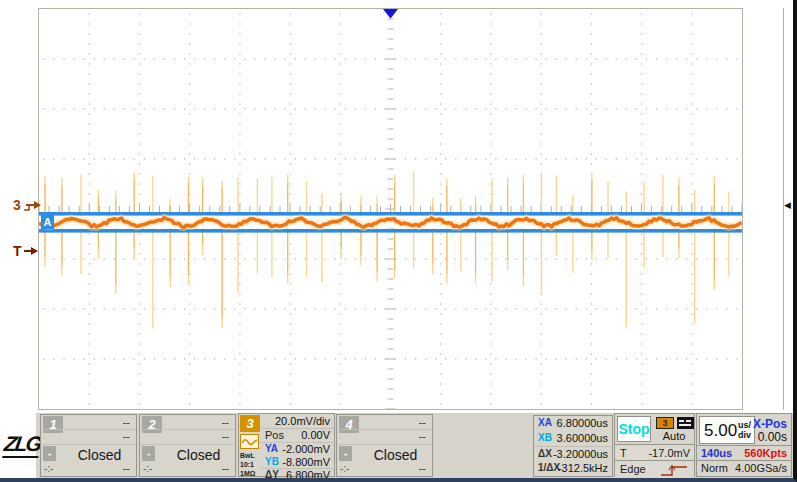 This screenshot has height=482, width=797. What do you see at coordinates (545, 422) in the screenshot?
I see `cursor-xa-label: XA` at bounding box center [545, 422].